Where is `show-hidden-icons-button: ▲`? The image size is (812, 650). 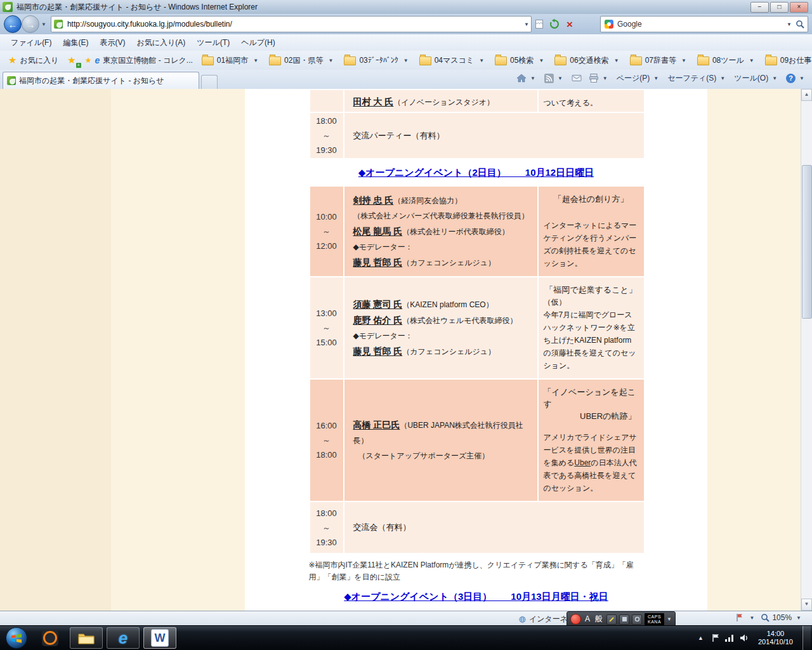
show-hidden-icons-button: ▲ is located at coordinates (700, 638).